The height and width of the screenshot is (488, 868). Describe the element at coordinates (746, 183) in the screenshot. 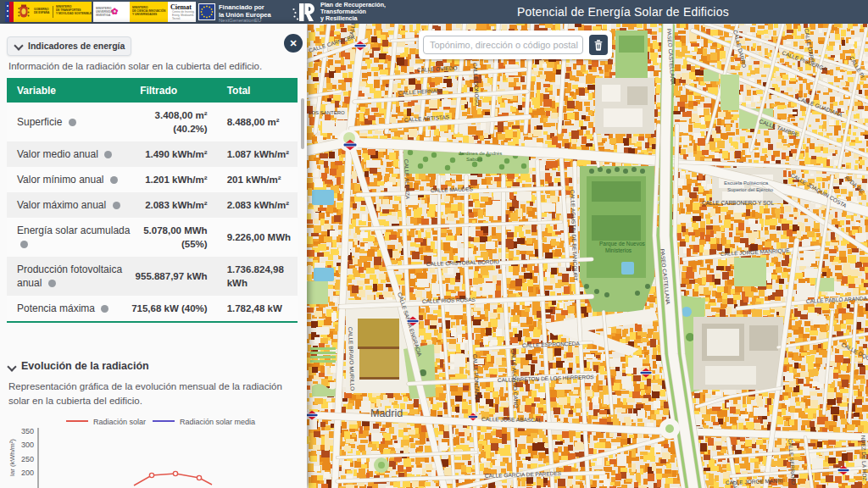

I see `svg-text: Escuela Politécnica` at that location.